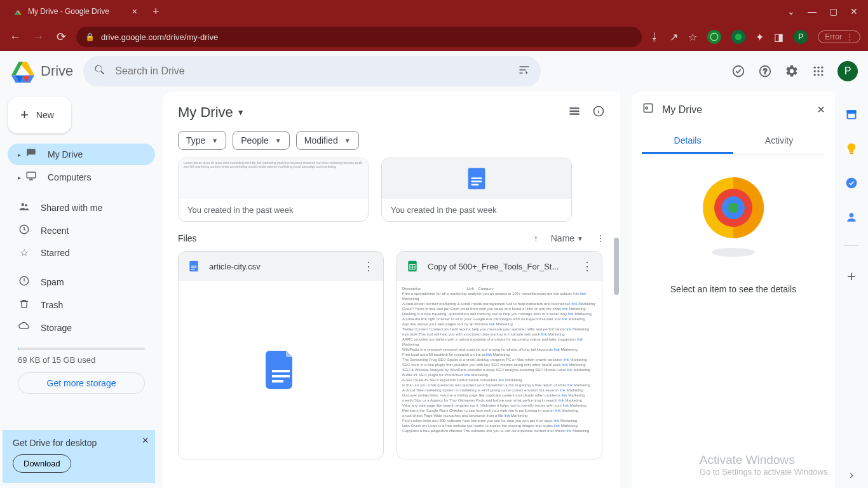  I want to click on file-card: Copy of 500+_Free_Tools_For_St... ⋮ Desc…, so click(499, 355).